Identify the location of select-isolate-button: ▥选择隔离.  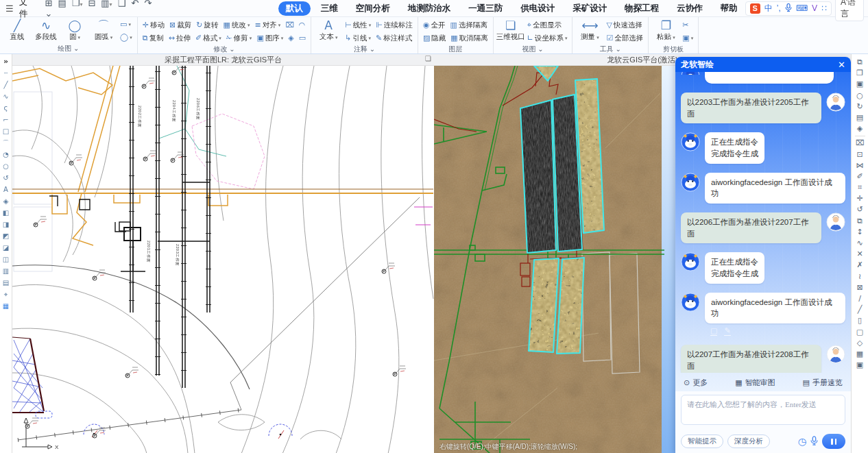
(468, 25).